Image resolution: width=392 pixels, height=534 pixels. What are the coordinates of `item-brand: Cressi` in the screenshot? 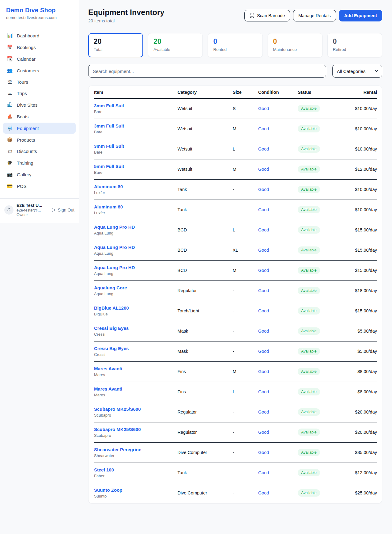 It's located at (136, 334).